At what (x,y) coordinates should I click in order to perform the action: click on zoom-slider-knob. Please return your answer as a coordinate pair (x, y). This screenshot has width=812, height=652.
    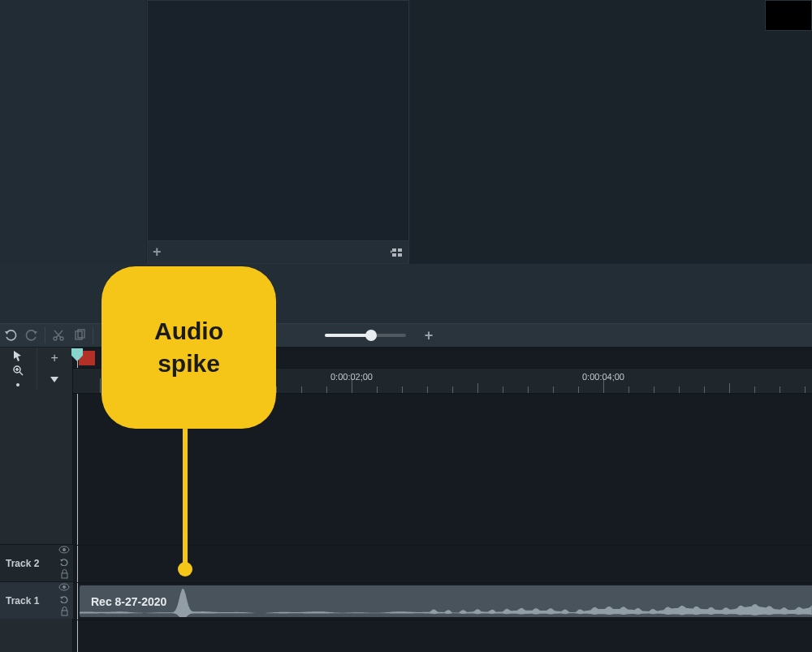
    Looking at the image, I should click on (371, 335).